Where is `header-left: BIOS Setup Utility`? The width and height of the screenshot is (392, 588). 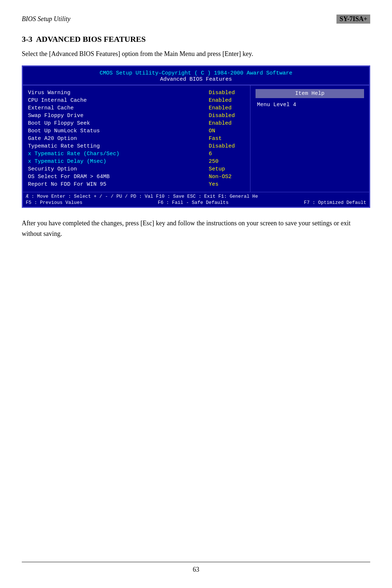
header-left: BIOS Setup Utility is located at coordinates (46, 19).